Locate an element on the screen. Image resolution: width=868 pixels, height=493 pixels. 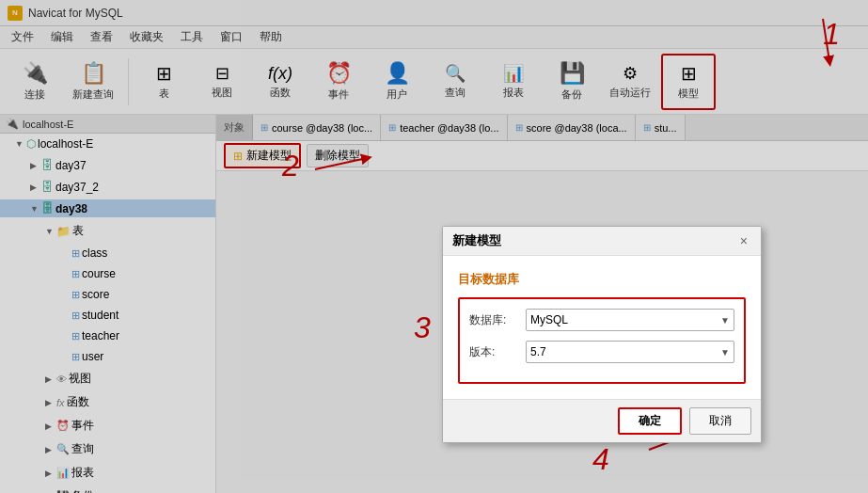
db-select: MySQL ▼ is located at coordinates (630, 320).